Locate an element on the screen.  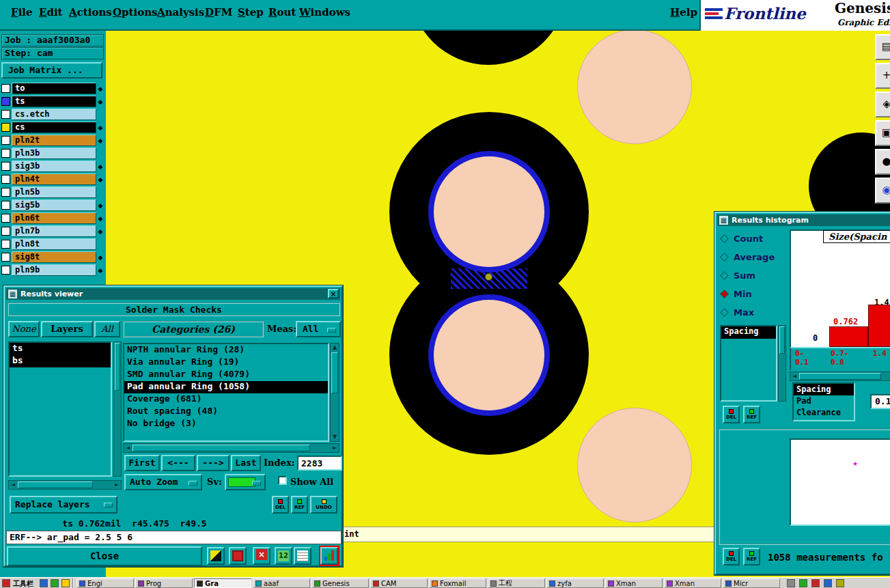
menu-help: Help is located at coordinates (684, 12).